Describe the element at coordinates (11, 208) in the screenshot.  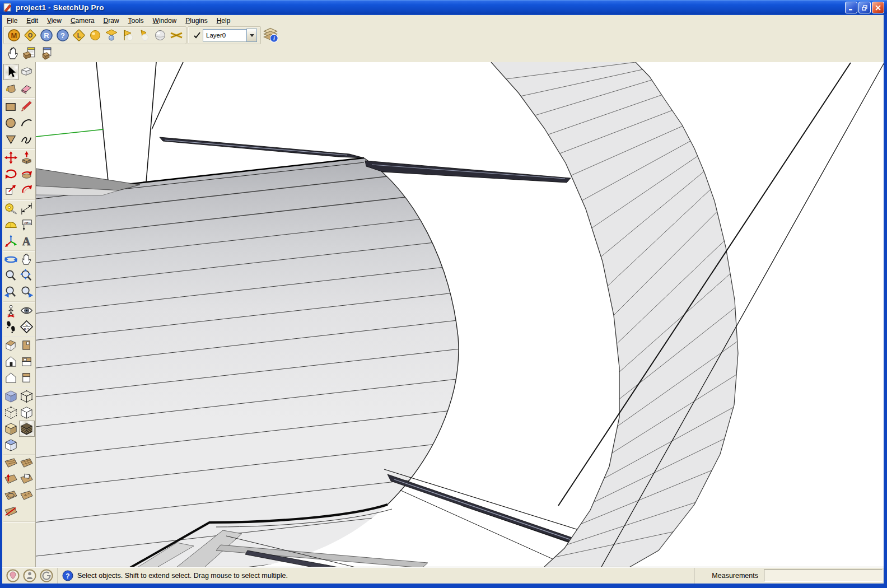
I see `tool-tape-measure` at that location.